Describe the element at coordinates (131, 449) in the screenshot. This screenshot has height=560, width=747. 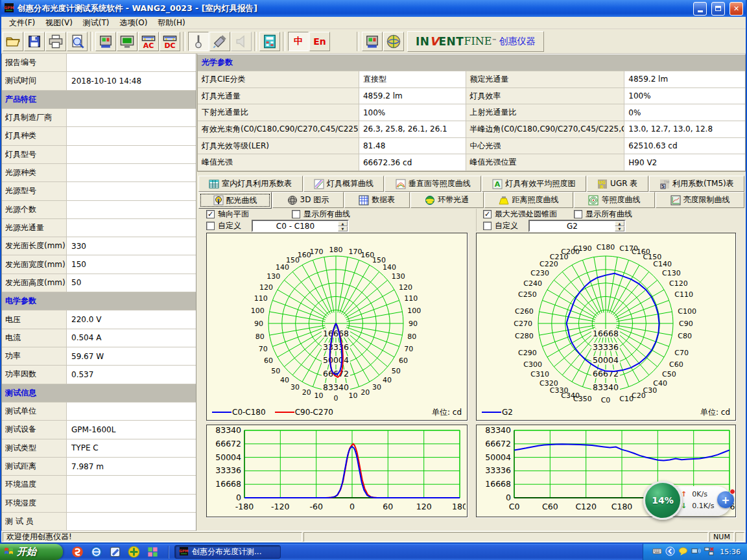
I see `field-value: TYPE C` at that location.